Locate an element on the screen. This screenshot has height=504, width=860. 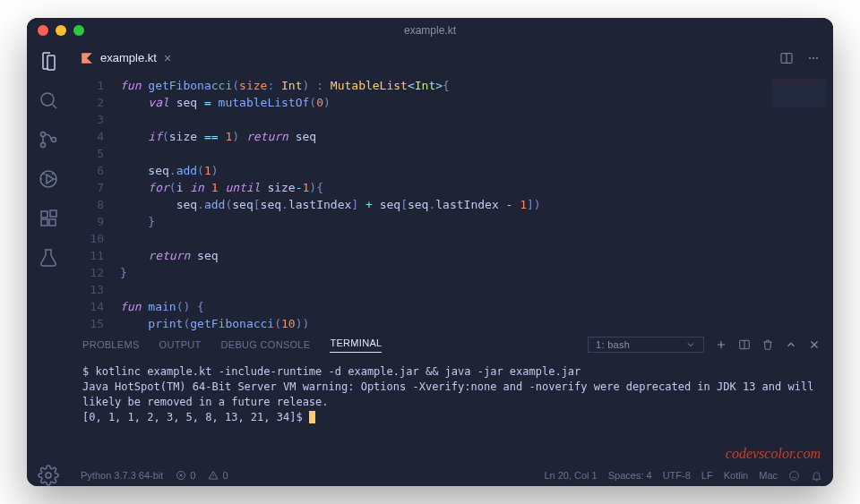
tab-bar: example.kt × is located at coordinates (452, 58).